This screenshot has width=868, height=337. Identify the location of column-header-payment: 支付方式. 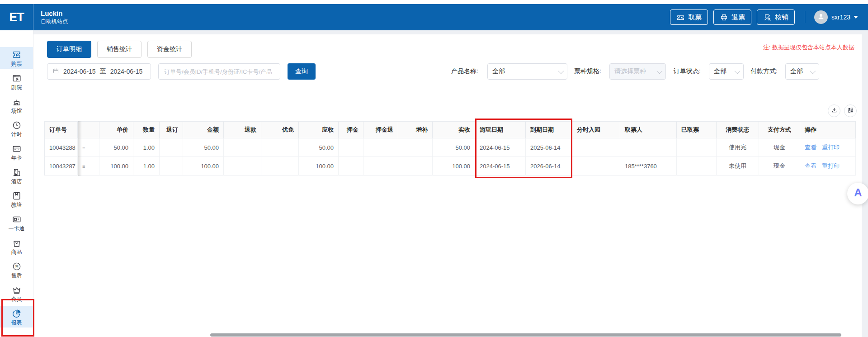
(779, 130).